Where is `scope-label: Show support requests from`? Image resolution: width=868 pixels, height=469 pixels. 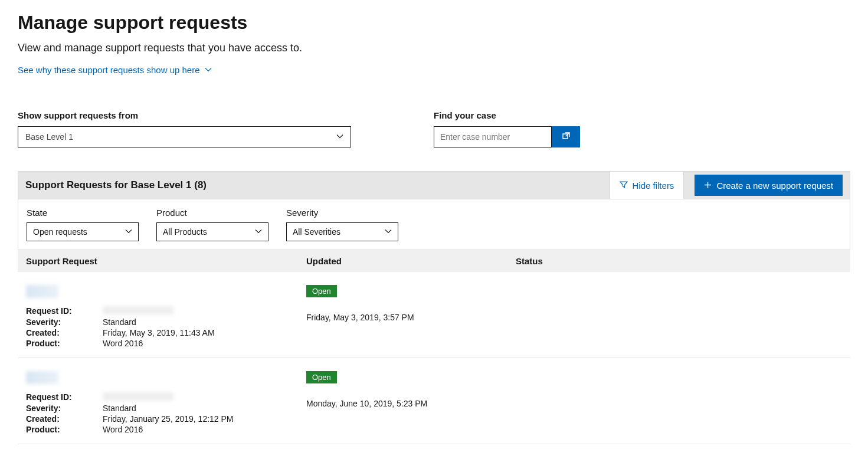 scope-label: Show support requests from is located at coordinates (184, 116).